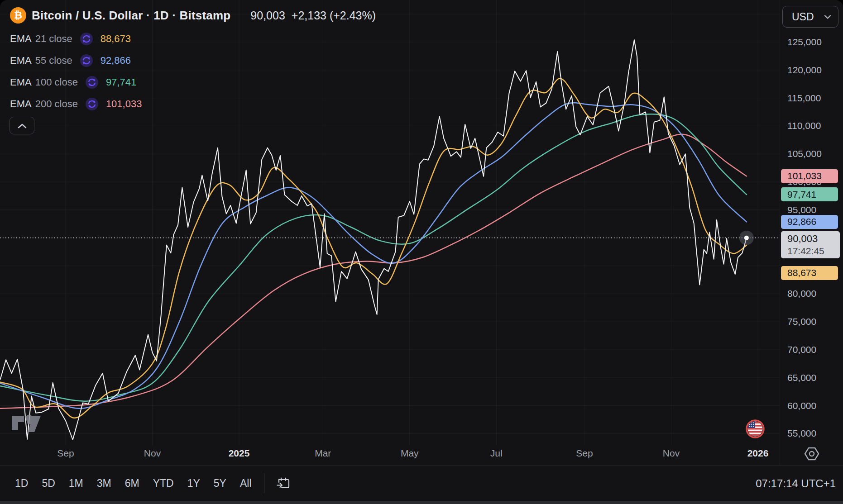 The image size is (843, 504). What do you see at coordinates (283, 483) in the screenshot?
I see `go-to-date-calendar-icon` at bounding box center [283, 483].